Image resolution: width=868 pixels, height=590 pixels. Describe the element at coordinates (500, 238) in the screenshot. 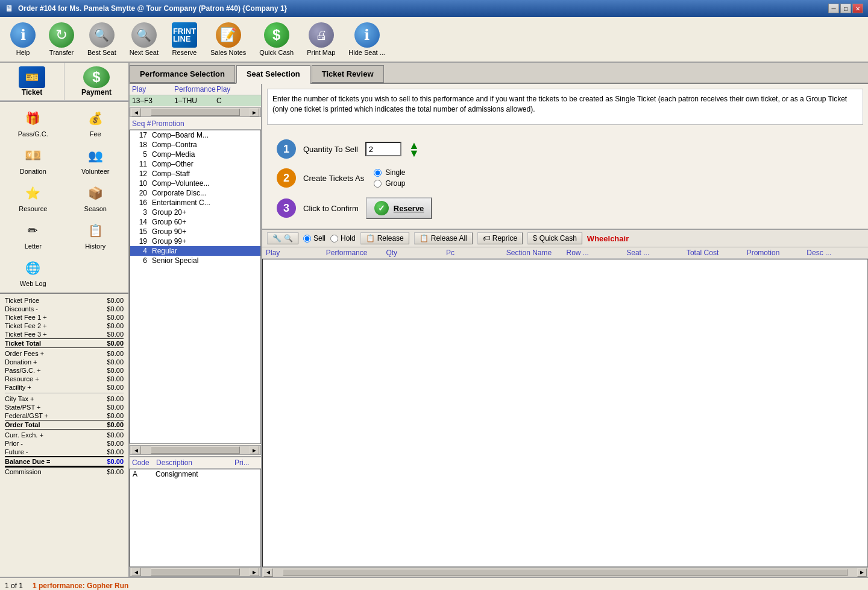

I see `reprice-button: 🏷 Reprice` at that location.